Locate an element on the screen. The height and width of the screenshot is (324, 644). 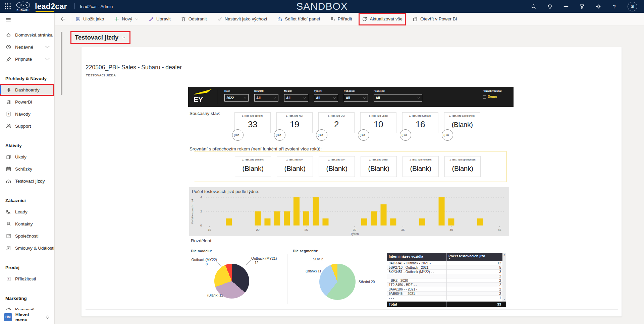
waffle-icon is located at coordinates (8, 6).